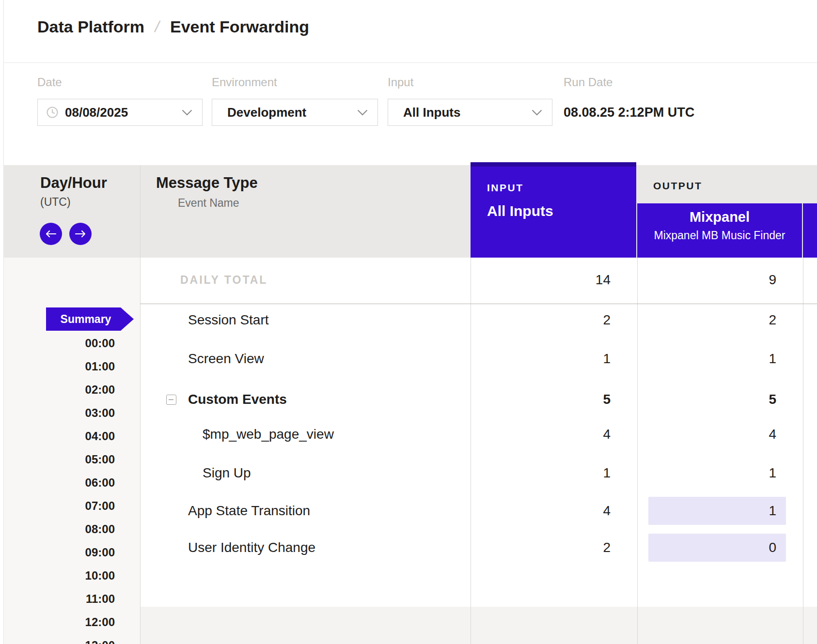 Image resolution: width=817 pixels, height=644 pixels. I want to click on hour-row-label: 02:00, so click(81, 390).